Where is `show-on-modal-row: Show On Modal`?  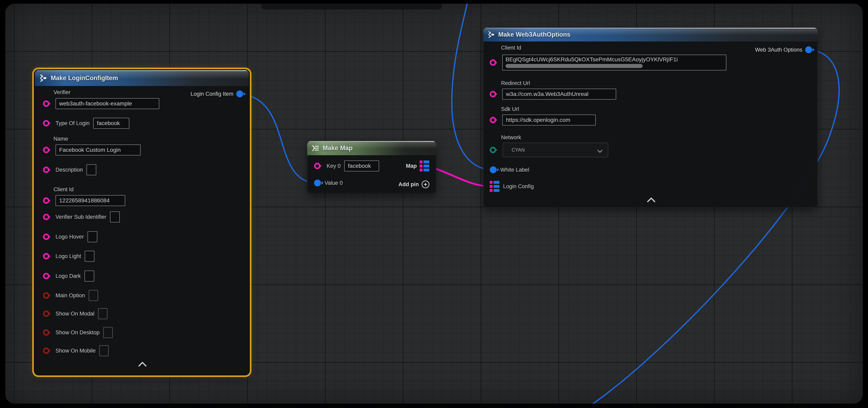 show-on-modal-row: Show On Modal is located at coordinates (75, 314).